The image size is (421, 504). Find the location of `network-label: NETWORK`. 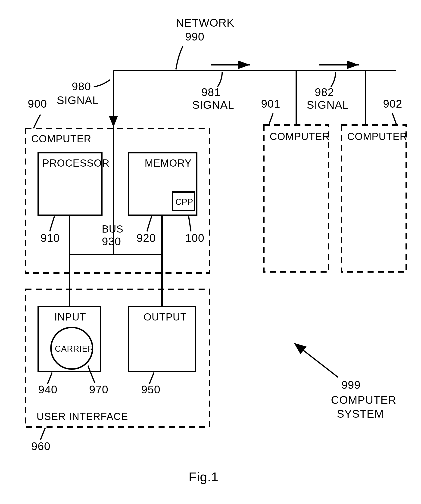

network-label: NETWORK is located at coordinates (205, 23).